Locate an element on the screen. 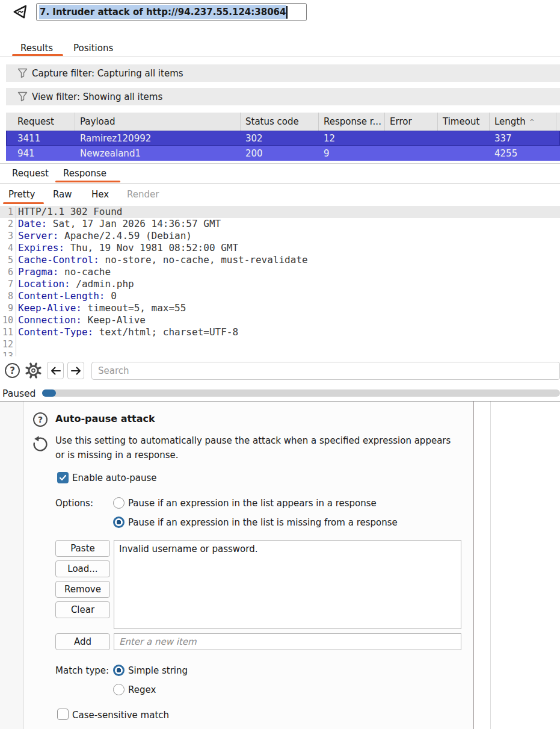  cell: 337 is located at coordinates (523, 138).